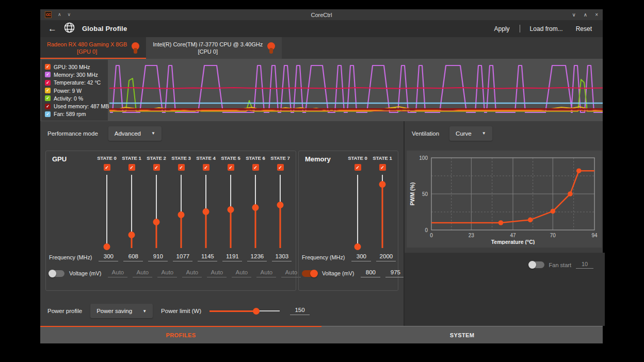 The width and height of the screenshot is (644, 362). What do you see at coordinates (546, 29) in the screenshot?
I see `load-from-button: Load from...` at bounding box center [546, 29].